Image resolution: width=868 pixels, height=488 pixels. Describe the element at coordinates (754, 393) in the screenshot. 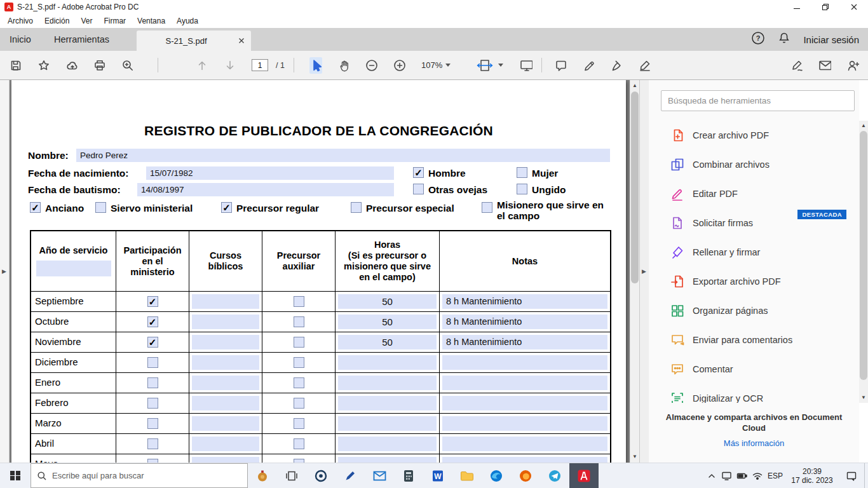

I see `tool-digitalizar-ocr: Digitalizar y OCR` at that location.